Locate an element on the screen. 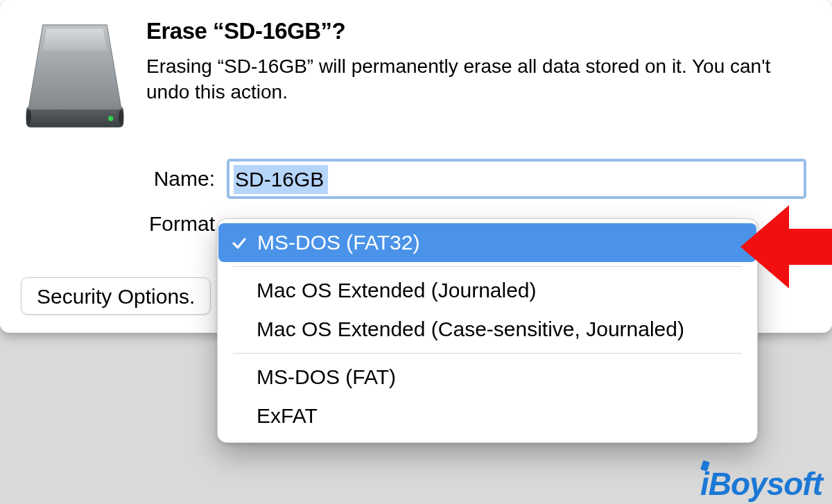  name-input: SD-16GB is located at coordinates (517, 179).